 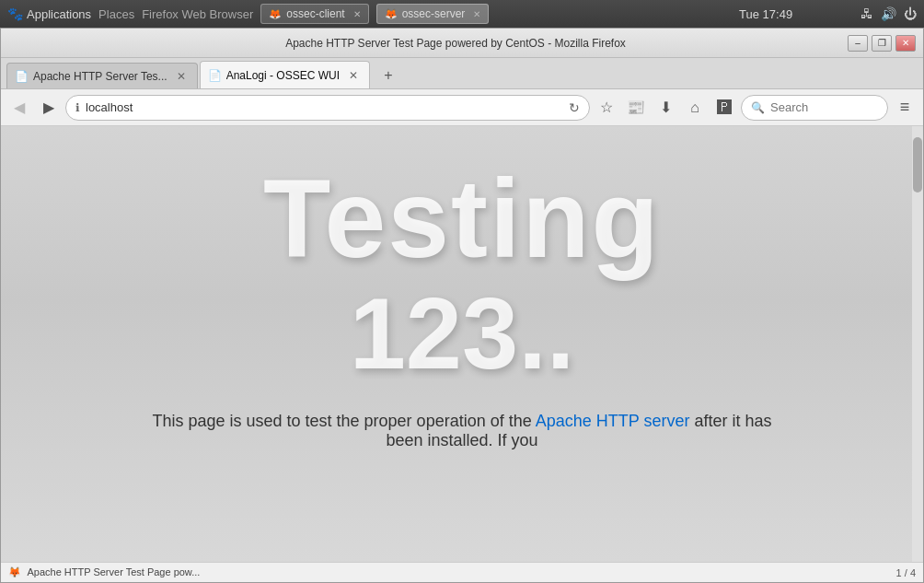 What do you see at coordinates (695, 108) in the screenshot?
I see `home-button: ⌂` at bounding box center [695, 108].